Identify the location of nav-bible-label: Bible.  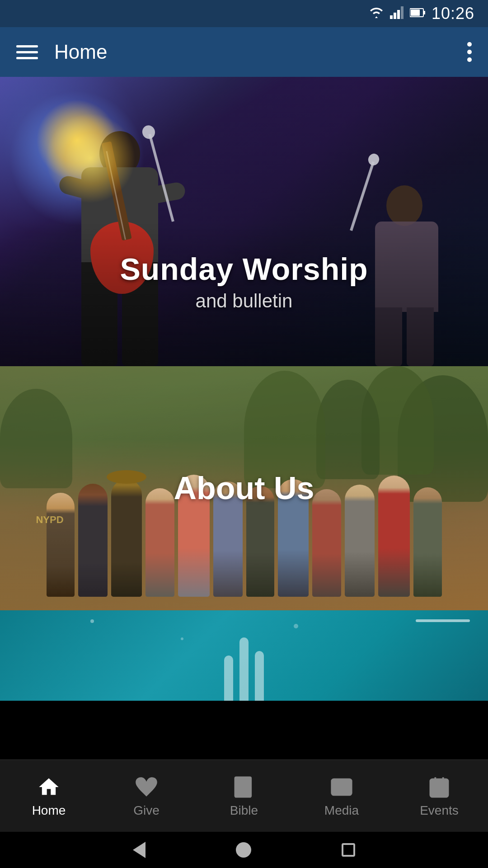
(244, 811).